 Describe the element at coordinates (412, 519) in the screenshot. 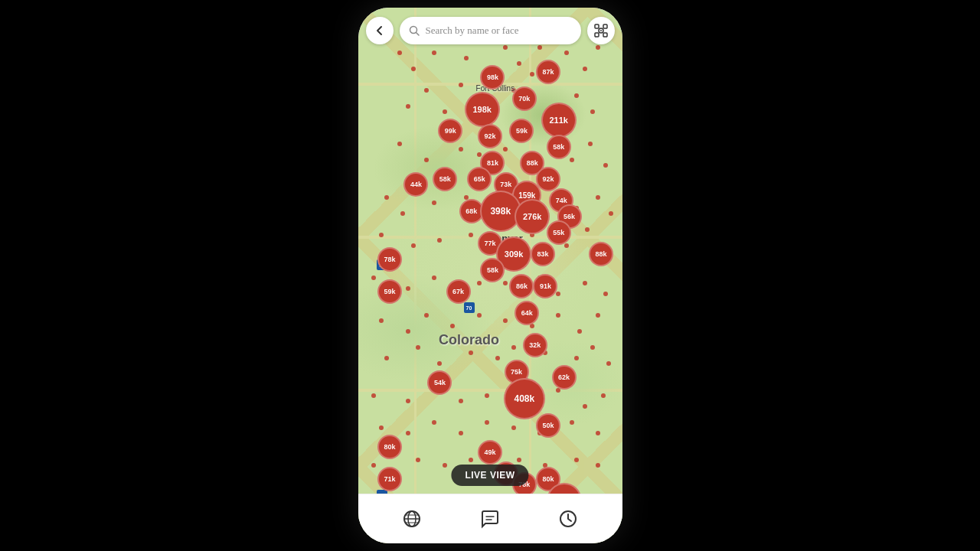

I see `globe-icon` at that location.